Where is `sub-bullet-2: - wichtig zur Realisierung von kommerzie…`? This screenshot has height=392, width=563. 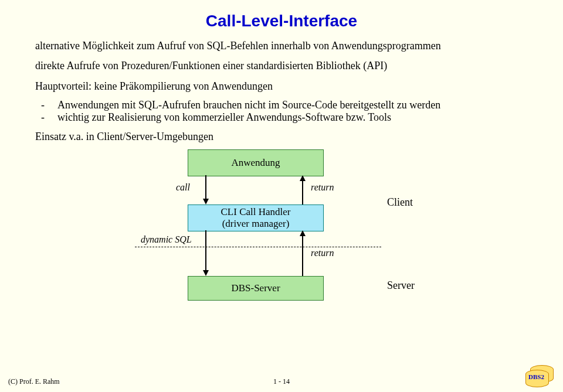 sub-bullet-2: - wichtig zur Realisierung von kommerzie… is located at coordinates (284, 117).